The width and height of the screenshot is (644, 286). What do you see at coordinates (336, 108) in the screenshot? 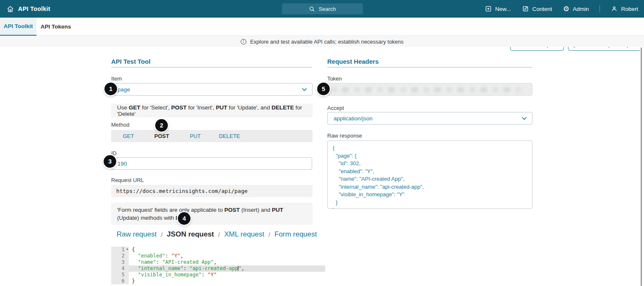
I see `accept-label: Accept` at bounding box center [336, 108].